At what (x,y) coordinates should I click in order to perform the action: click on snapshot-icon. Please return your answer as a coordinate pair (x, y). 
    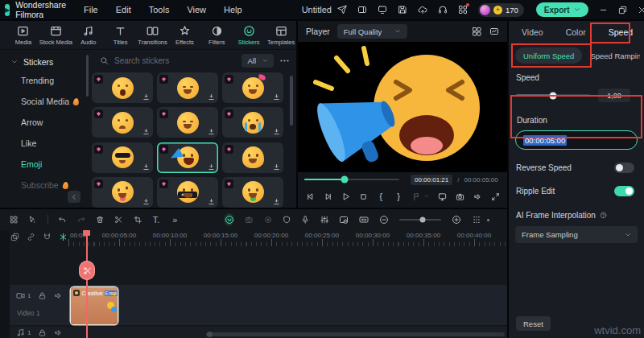
    Looking at the image, I should click on (460, 196).